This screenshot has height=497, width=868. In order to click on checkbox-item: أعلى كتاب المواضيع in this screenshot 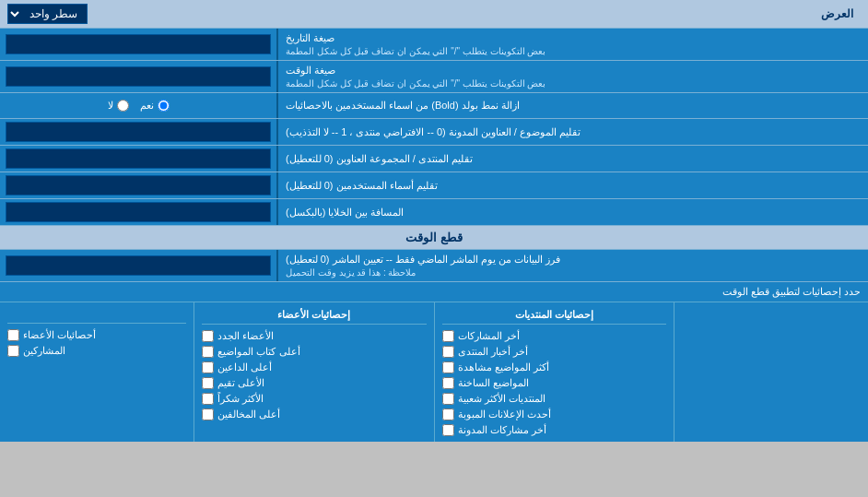, I will do `click(313, 352)`.